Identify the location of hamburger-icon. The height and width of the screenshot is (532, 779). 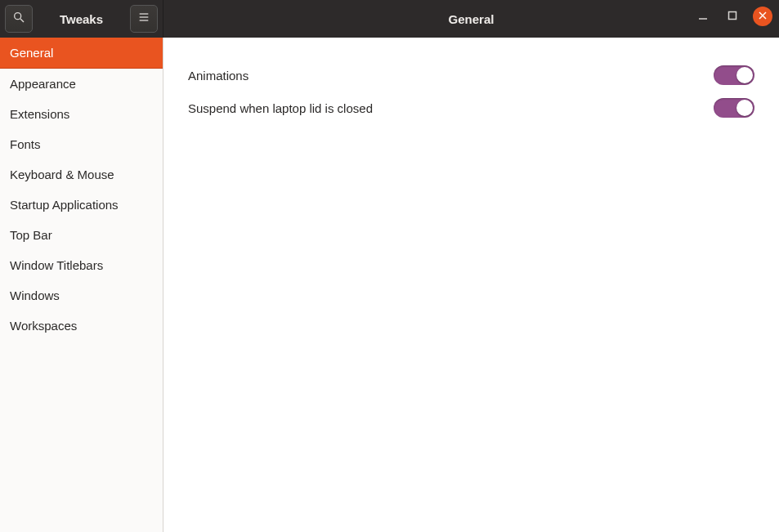
(144, 19).